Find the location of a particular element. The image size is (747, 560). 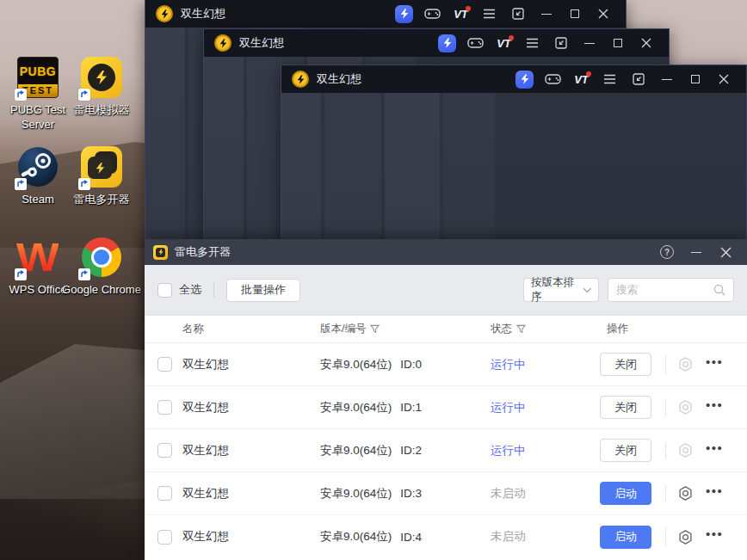

instance-id: ID:3 is located at coordinates (411, 494).